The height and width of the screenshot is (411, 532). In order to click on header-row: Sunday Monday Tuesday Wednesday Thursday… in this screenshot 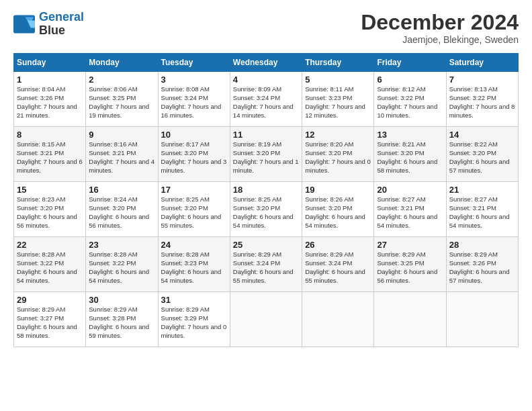, I will do `click(266, 63)`.